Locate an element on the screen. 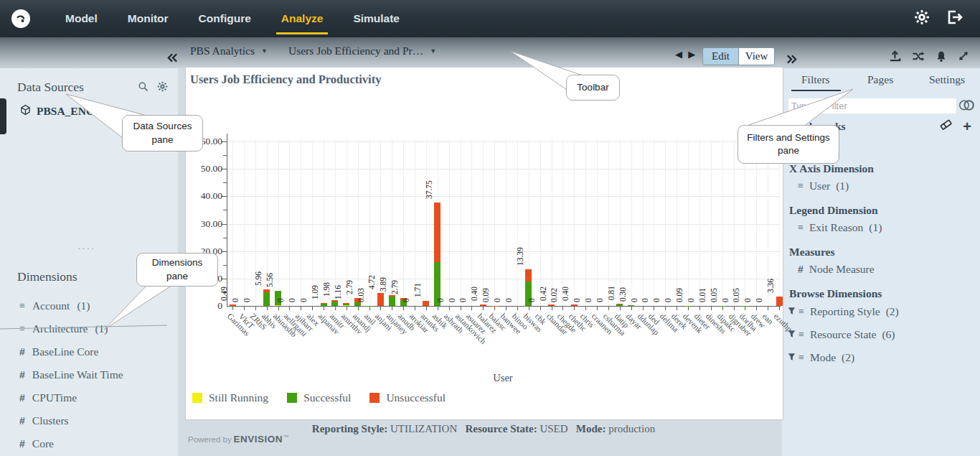 This screenshot has height=456, width=980. legend-item-still-running: Still Running is located at coordinates (230, 398).